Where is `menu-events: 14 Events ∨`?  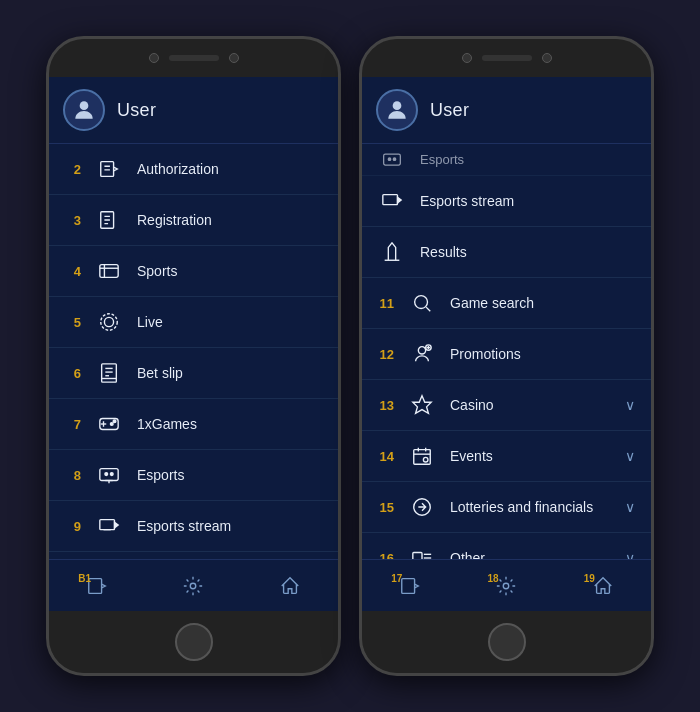
menu-events: 14 Events ∨ is located at coordinates (506, 456).